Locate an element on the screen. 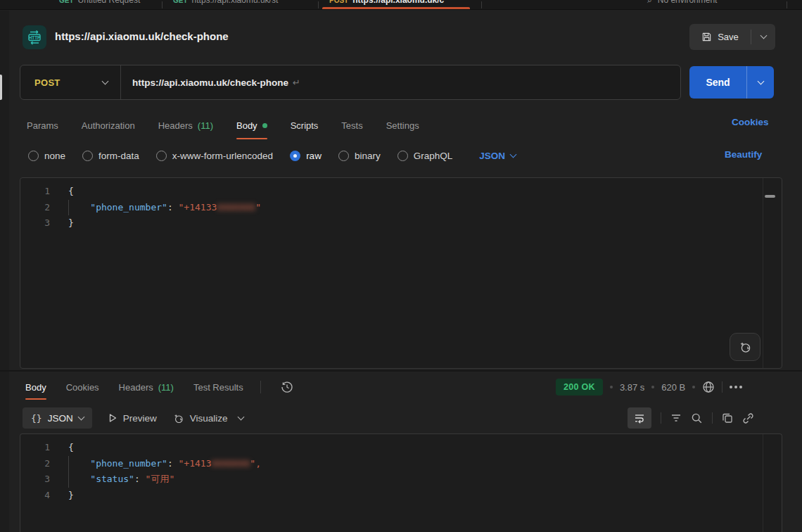 The width and height of the screenshot is (802, 532). wrap-text-icon is located at coordinates (639, 418).